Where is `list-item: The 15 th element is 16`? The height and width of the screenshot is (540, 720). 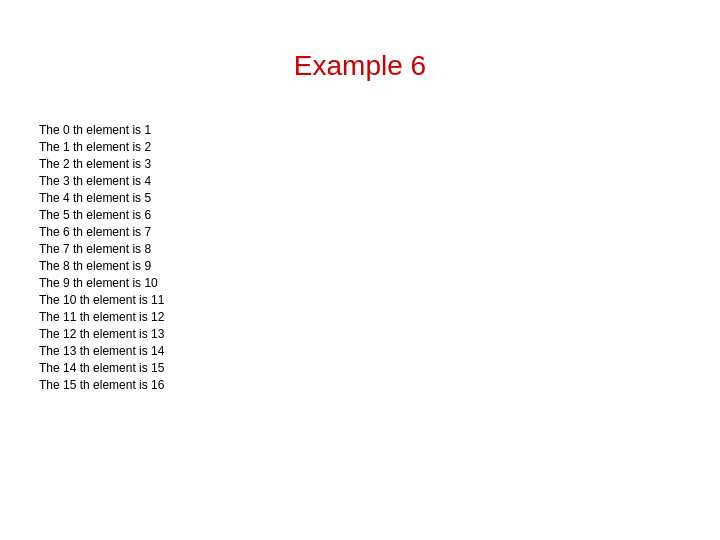 list-item: The 15 th element is 16 is located at coordinates (380, 386).